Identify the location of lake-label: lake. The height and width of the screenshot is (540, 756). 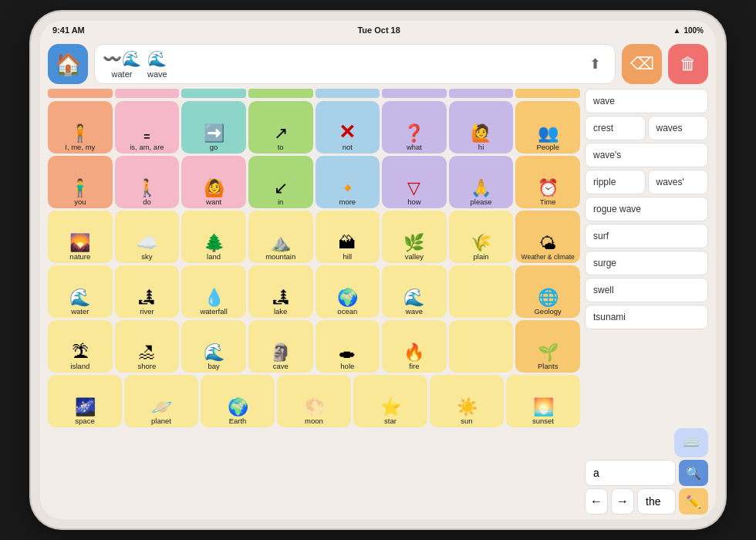
(281, 312).